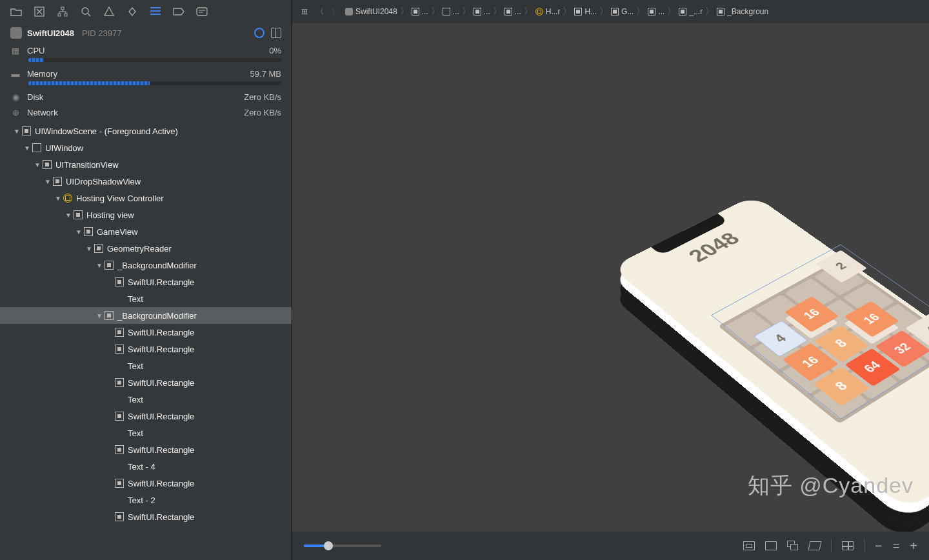  Describe the element at coordinates (35, 97) in the screenshot. I see `disk-label: Disk` at that location.